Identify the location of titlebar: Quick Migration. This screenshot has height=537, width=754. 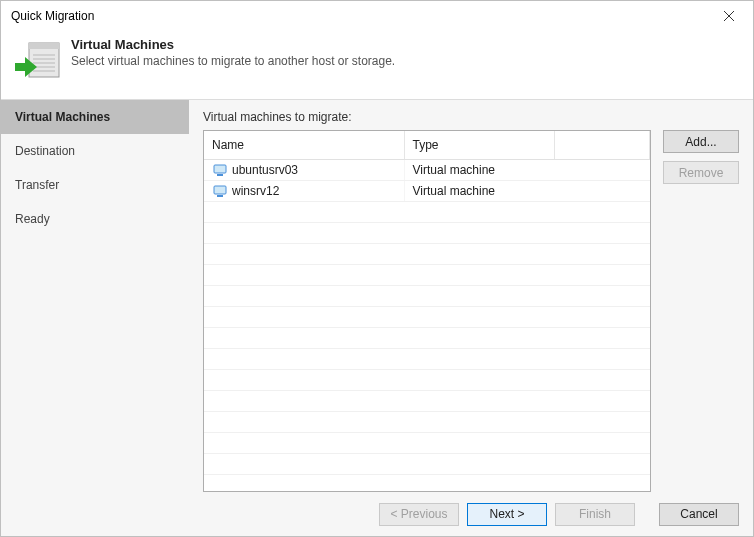
(377, 16).